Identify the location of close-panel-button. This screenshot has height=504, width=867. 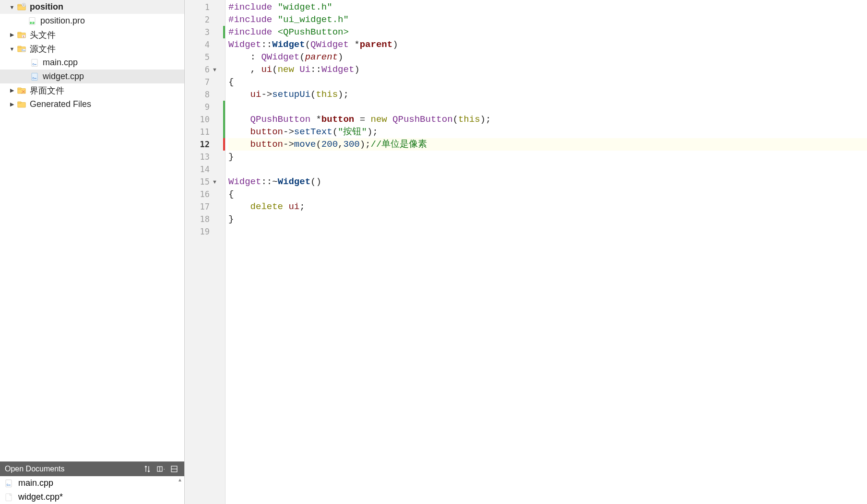
(174, 469).